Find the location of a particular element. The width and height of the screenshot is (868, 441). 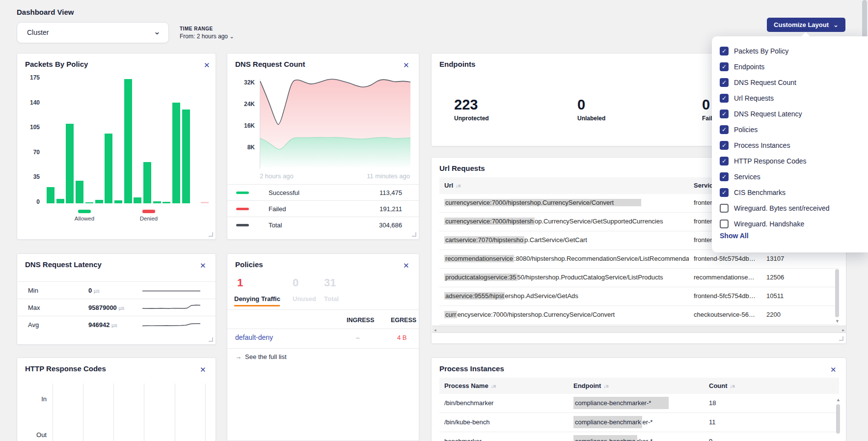

customize-layout-button: Customize Layout⌄ is located at coordinates (806, 25).